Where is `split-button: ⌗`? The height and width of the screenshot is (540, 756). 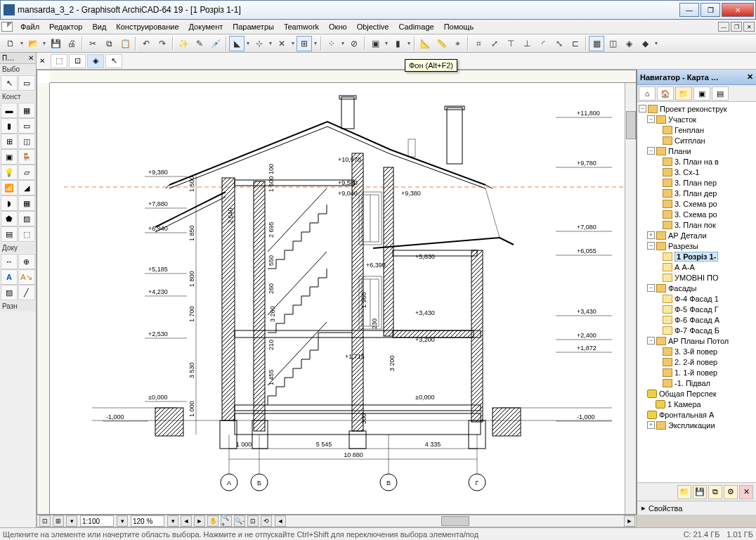 split-button: ⌗ is located at coordinates (478, 44).